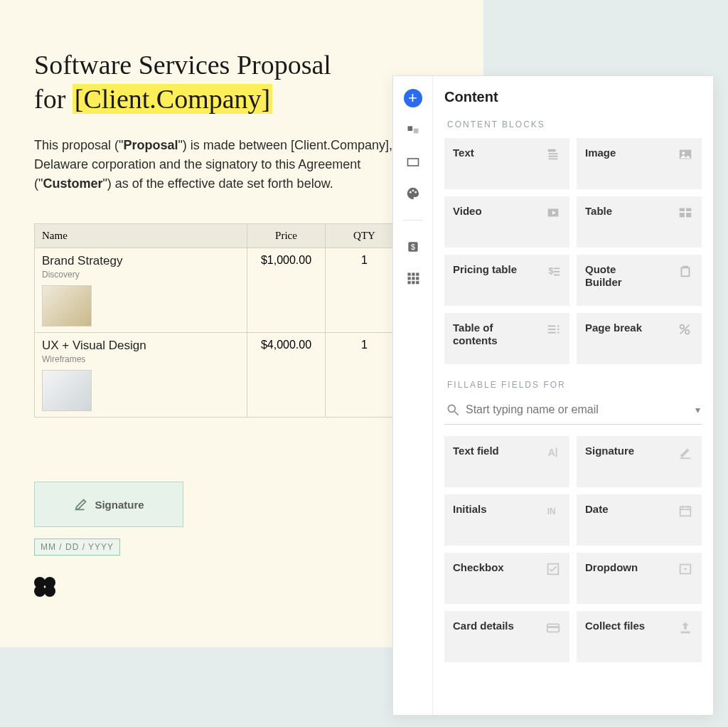 This screenshot has width=728, height=727. I want to click on fillable-field-collect-files: Collect files, so click(639, 637).